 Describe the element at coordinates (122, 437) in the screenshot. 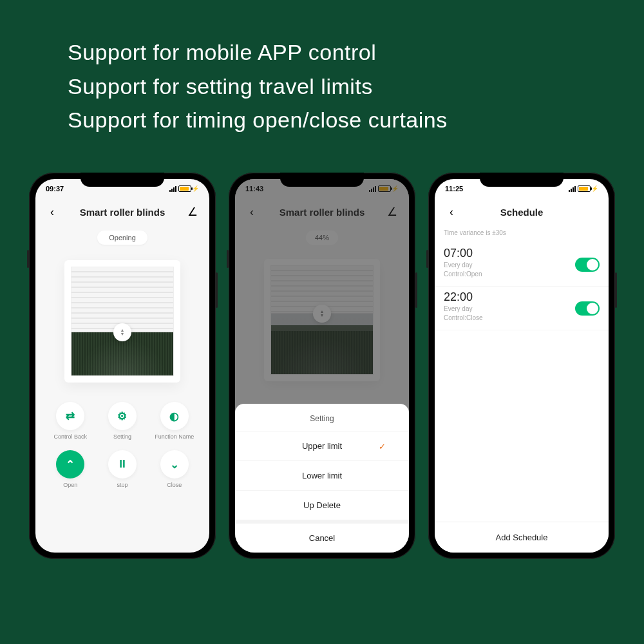

I see `setting-label: Setting` at that location.